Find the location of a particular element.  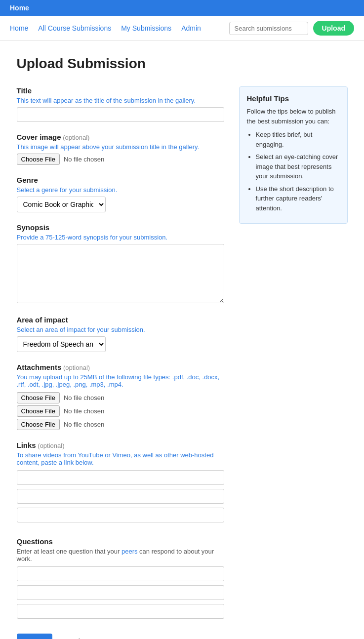

genre-field-group: Genre Select a genre for your submission… is located at coordinates (121, 194).